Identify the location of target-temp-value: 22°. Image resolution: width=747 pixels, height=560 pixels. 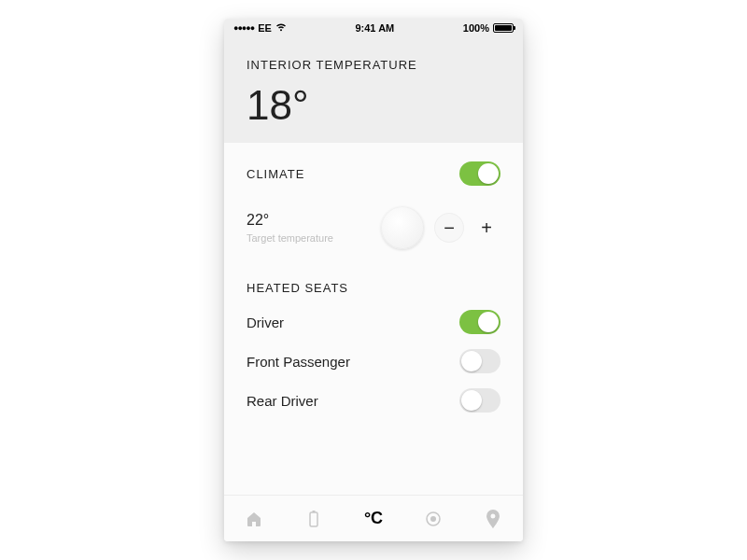
(314, 220).